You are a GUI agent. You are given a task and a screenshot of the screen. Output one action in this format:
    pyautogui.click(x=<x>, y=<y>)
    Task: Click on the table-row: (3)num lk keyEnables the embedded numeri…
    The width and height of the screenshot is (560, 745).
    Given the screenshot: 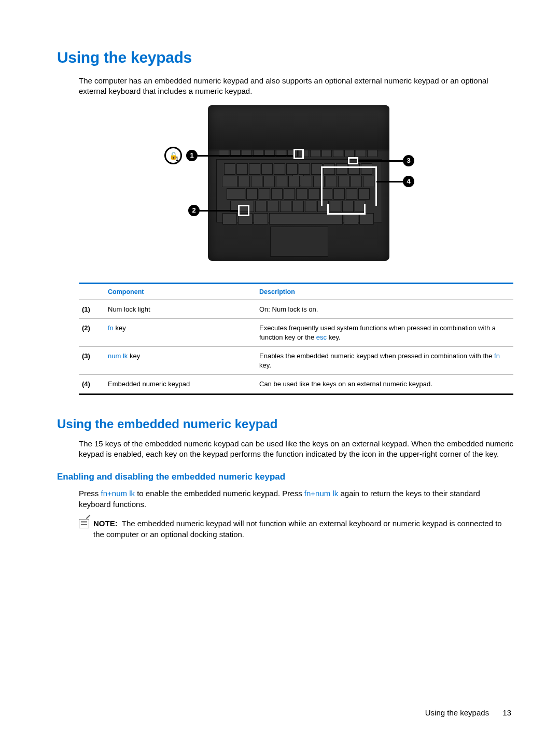 What is the action you would take?
    pyautogui.click(x=296, y=361)
    